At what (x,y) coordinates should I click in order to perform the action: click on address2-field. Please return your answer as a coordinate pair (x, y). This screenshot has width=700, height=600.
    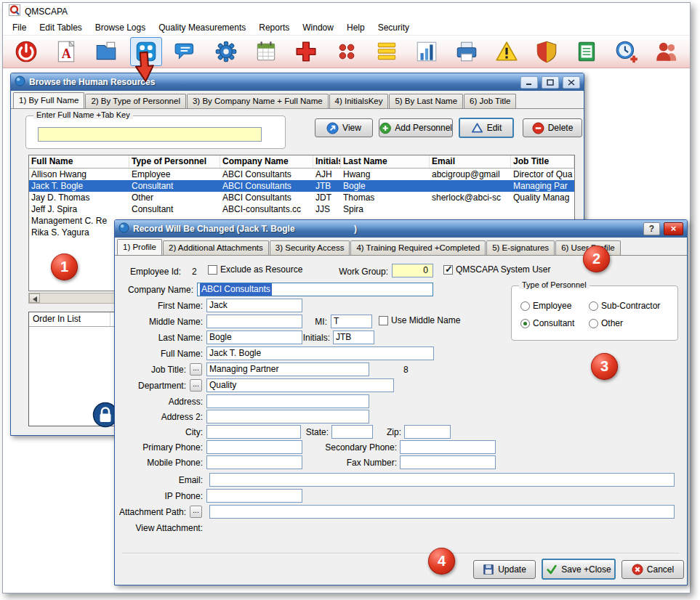
    Looking at the image, I should click on (288, 417).